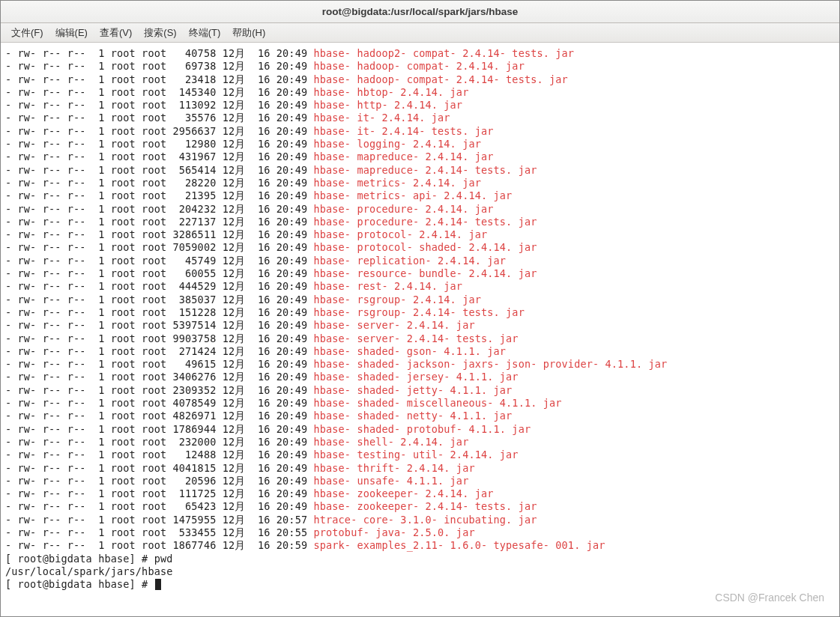  What do you see at coordinates (420, 274) in the screenshot?
I see `ls-row: - rw- r-- r-- 1 root root 60055 12月 16 2…` at bounding box center [420, 274].